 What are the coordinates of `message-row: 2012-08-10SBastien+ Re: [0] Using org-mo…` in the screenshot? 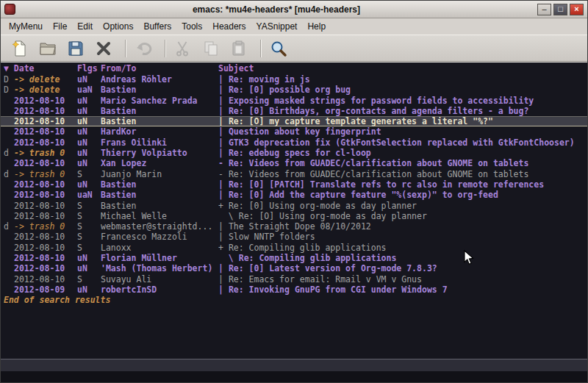 It's located at (294, 206).